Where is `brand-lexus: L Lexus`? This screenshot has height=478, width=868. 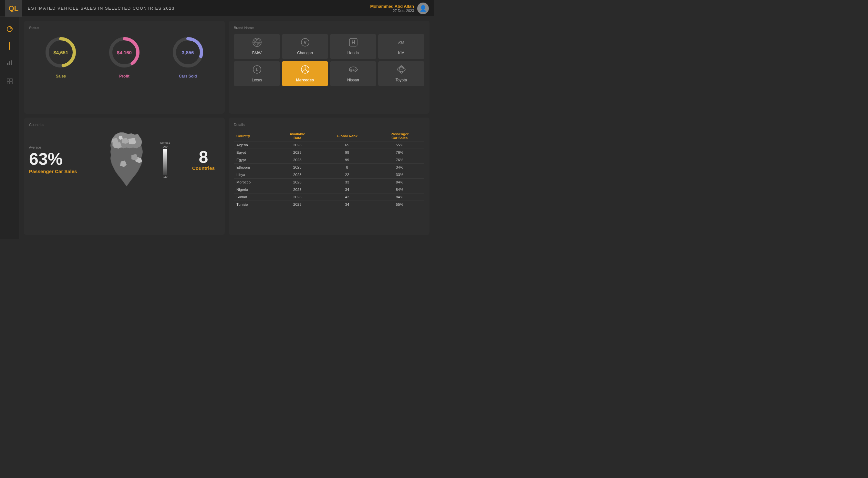 brand-lexus: L Lexus is located at coordinates (257, 73).